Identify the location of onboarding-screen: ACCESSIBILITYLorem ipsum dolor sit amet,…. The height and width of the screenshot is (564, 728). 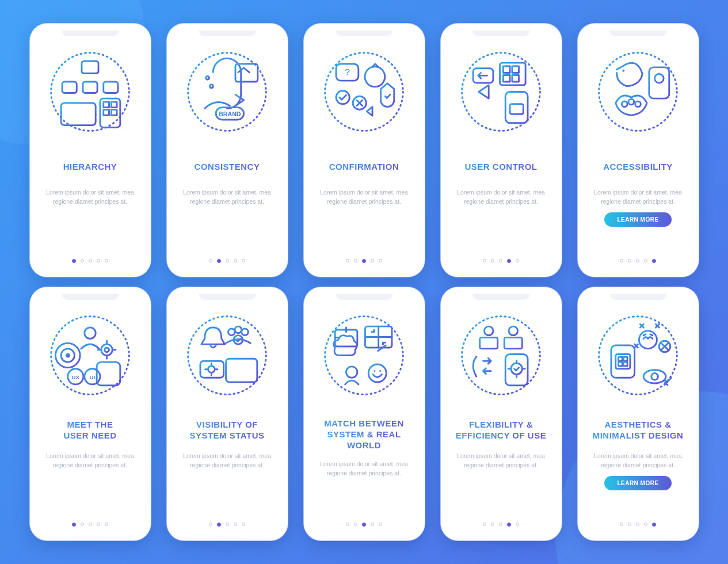
(638, 150).